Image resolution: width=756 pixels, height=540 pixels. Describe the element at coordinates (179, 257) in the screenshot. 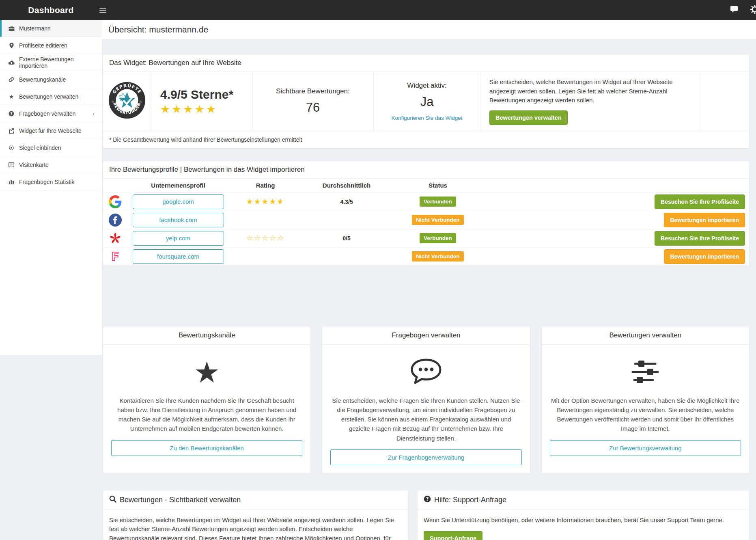

I see `profile-domain-foursquare: foursquare.com` at that location.